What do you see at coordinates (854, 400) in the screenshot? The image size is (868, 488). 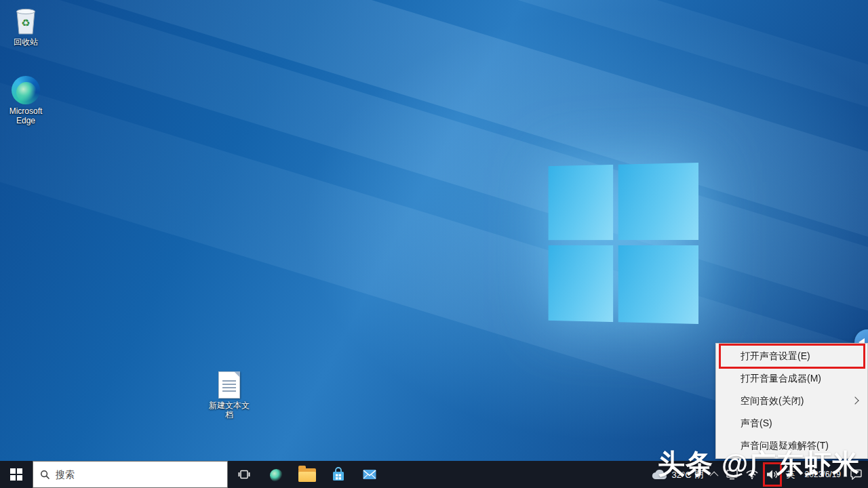 I see `chevron-right-icon` at bounding box center [854, 400].